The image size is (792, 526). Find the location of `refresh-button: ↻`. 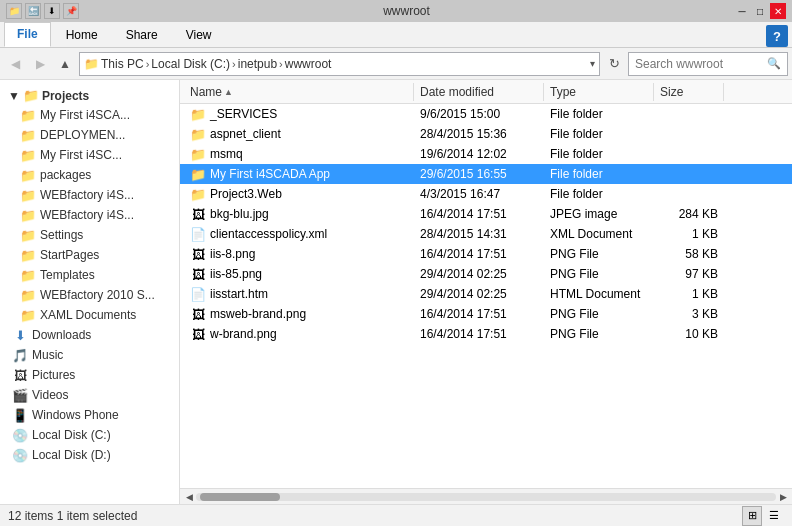

refresh-button: ↻ is located at coordinates (614, 64).